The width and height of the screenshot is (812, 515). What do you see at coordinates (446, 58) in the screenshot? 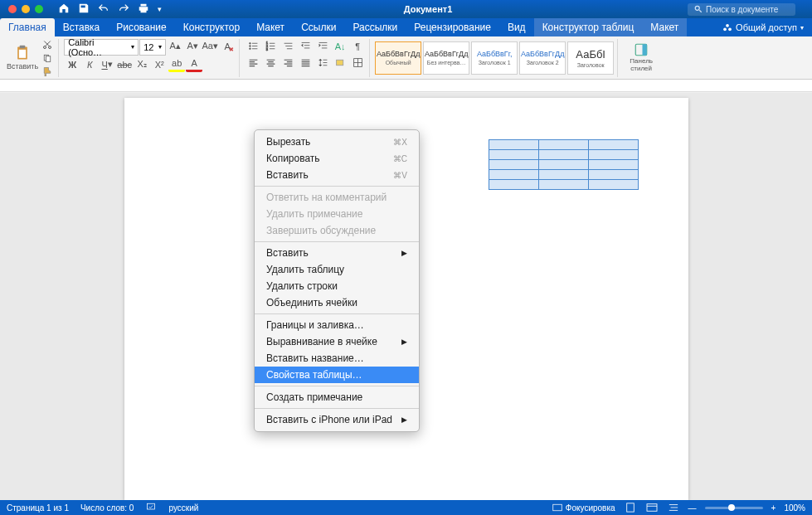
I see `style-1: АаБбВвГгДдБез интерва…` at bounding box center [446, 58].